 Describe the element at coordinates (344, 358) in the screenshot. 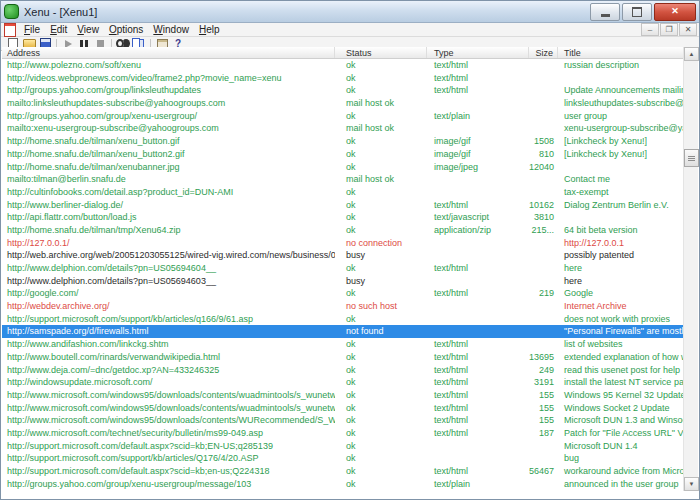

I see `table-row: http://www.boutell.com/rinards/verwandwi…` at that location.